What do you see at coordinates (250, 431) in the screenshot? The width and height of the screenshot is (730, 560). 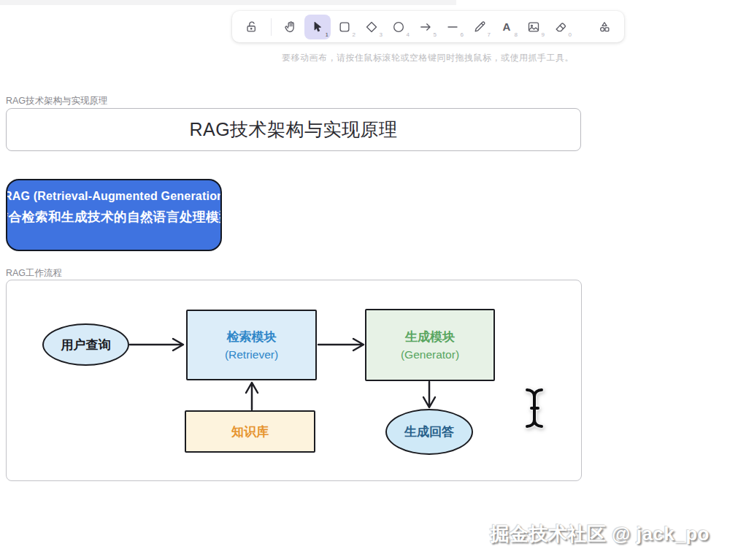 I see `node-knowledge-base: 知识库` at bounding box center [250, 431].